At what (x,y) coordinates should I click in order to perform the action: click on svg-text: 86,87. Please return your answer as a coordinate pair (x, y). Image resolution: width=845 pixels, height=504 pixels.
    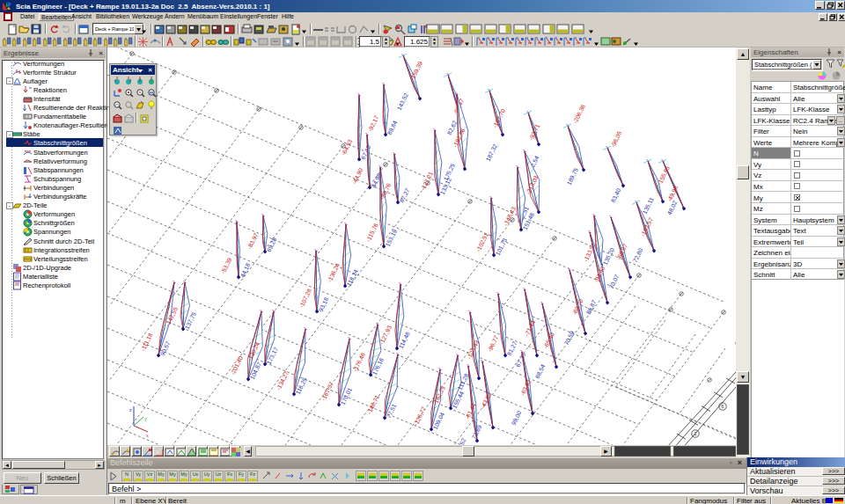
    Looking at the image, I should click on (592, 308).